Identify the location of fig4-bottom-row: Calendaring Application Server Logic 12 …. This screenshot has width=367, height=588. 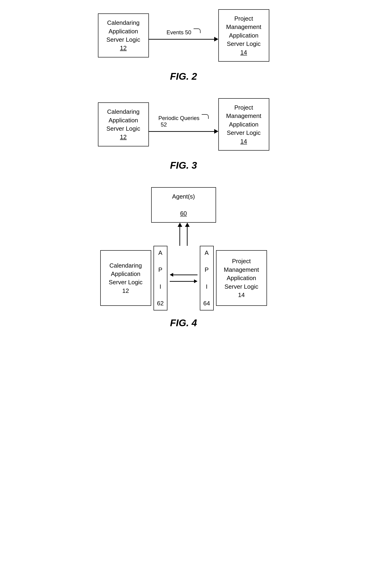
(184, 278).